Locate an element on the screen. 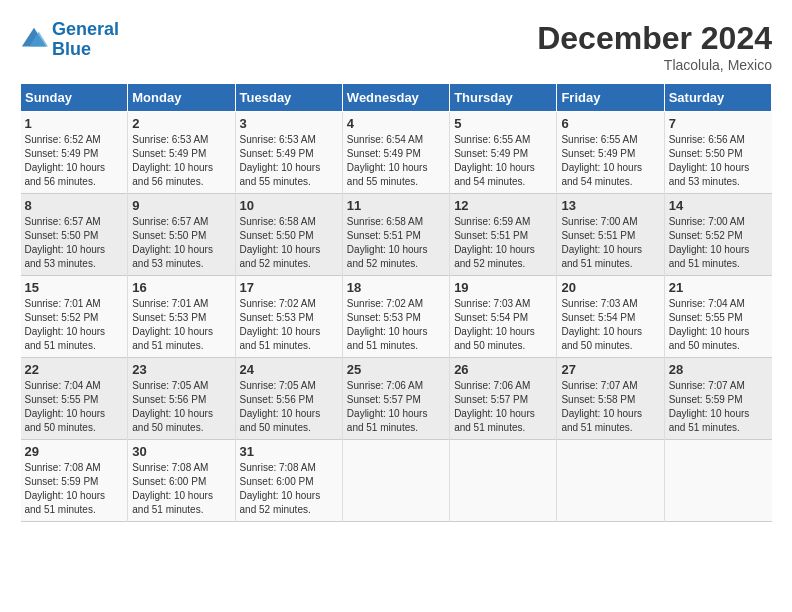 The width and height of the screenshot is (792, 612). day-number: 24 is located at coordinates (289, 370).